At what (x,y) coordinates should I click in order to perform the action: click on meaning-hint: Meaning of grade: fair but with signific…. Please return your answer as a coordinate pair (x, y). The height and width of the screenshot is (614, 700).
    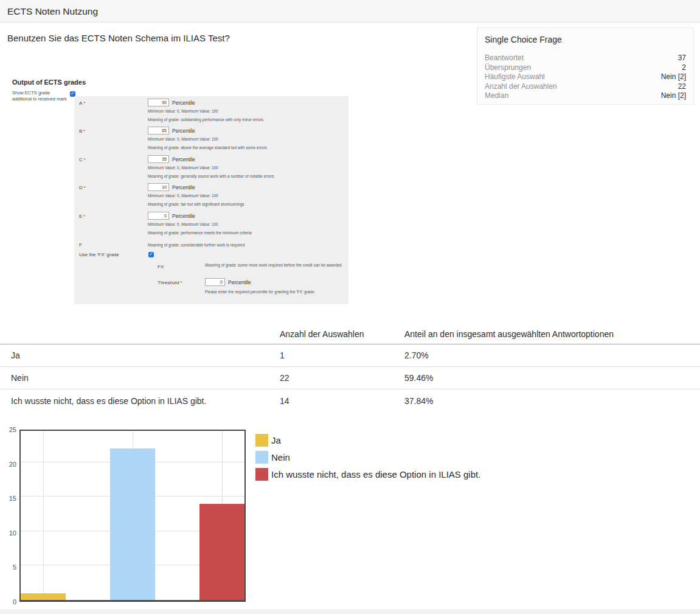
    Looking at the image, I should click on (196, 204).